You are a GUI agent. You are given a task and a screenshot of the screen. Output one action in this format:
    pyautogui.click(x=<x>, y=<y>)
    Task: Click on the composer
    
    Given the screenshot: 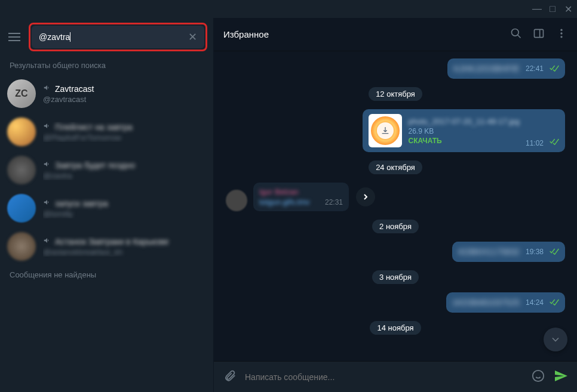 What is the action you would take?
    pyautogui.click(x=395, y=376)
    